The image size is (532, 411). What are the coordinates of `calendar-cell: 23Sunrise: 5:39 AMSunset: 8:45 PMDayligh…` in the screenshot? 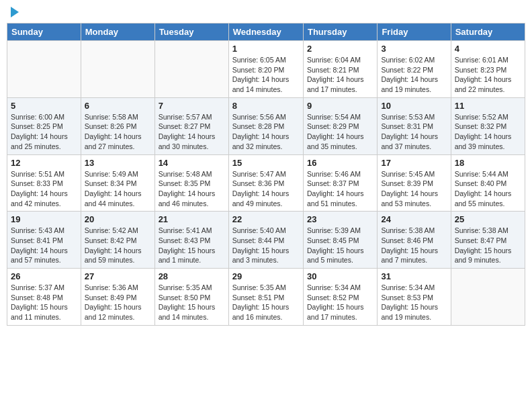 It's located at (340, 240).